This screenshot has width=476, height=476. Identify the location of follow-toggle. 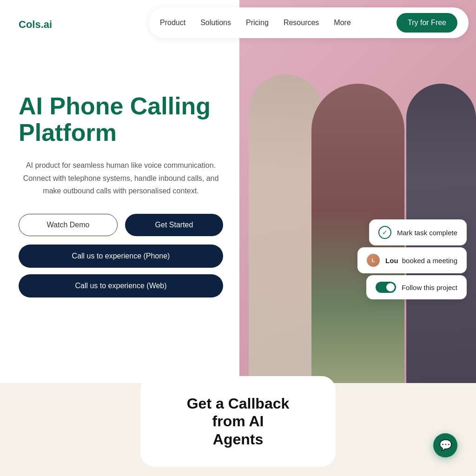
(386, 287).